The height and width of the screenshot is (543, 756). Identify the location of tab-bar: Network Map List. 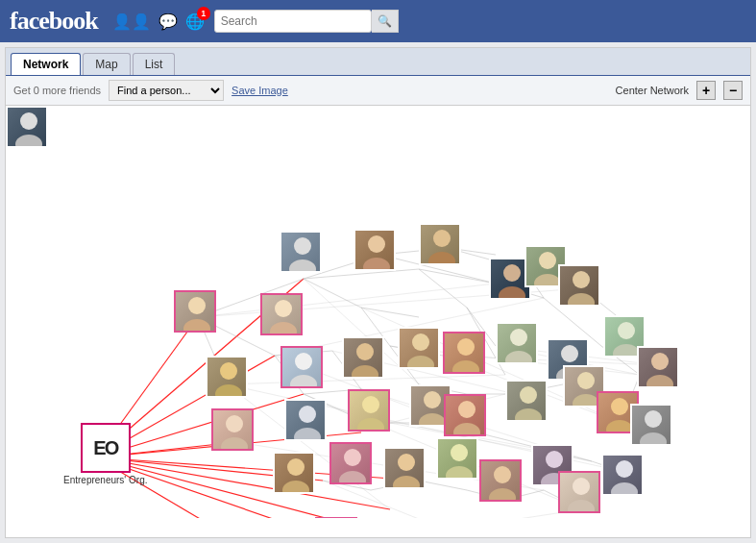
(378, 62).